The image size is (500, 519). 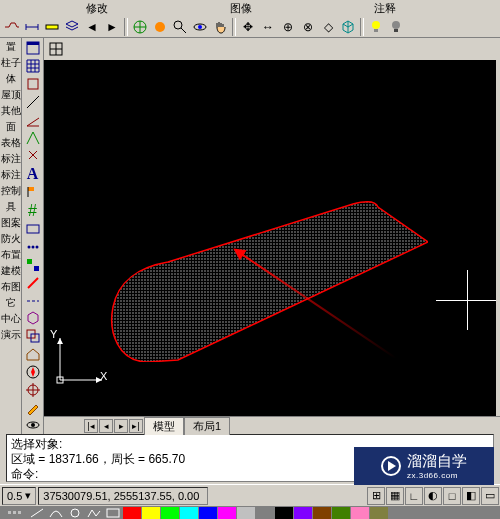 What do you see at coordinates (33, 156) in the screenshot?
I see `tick-icon` at bounding box center [33, 156].